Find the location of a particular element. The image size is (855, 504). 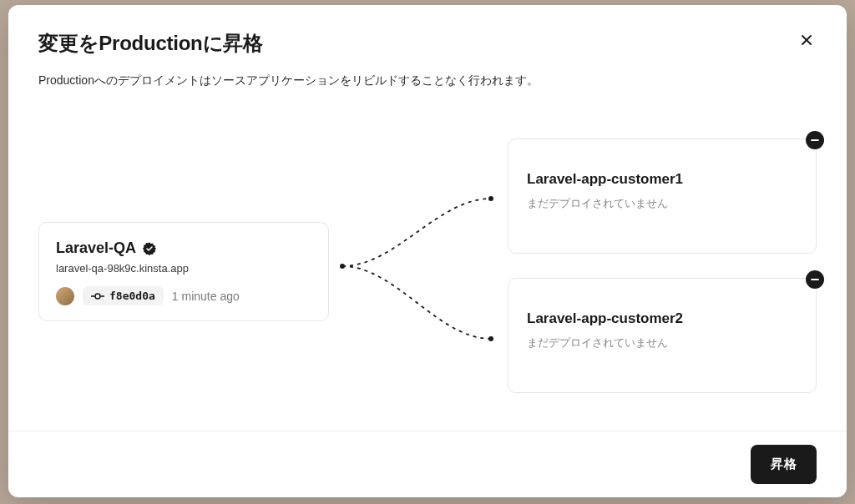

target-app-name: Laravel-app-customer2 is located at coordinates (662, 319).